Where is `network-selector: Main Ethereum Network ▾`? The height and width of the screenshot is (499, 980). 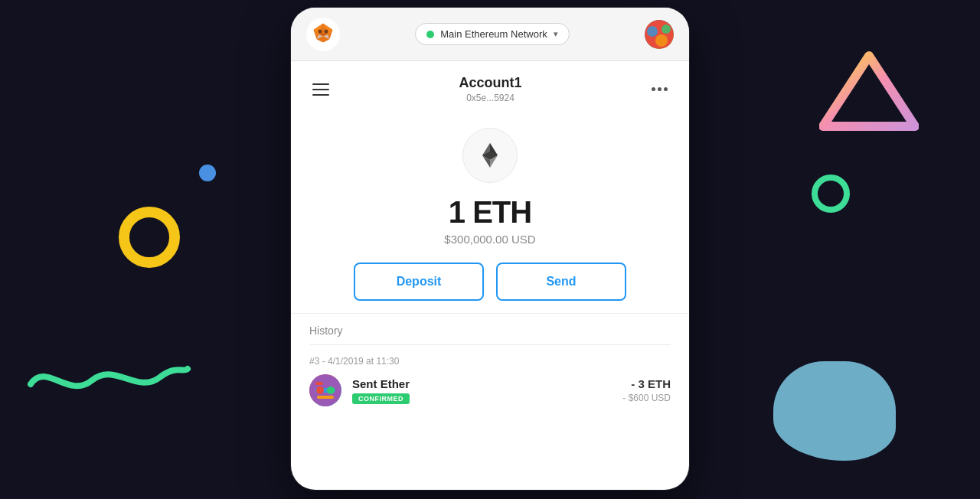
network-selector: Main Ethereum Network ▾ is located at coordinates (492, 34).